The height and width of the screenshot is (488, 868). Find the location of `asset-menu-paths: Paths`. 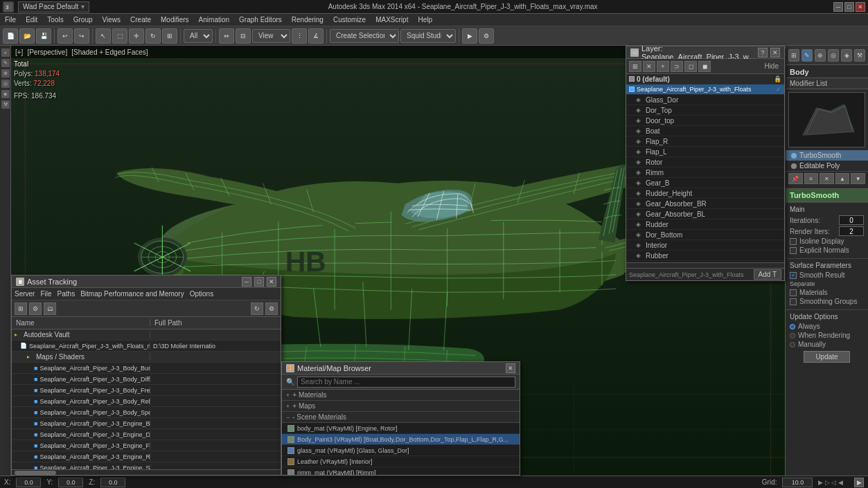

asset-menu-paths: Paths is located at coordinates (67, 293).